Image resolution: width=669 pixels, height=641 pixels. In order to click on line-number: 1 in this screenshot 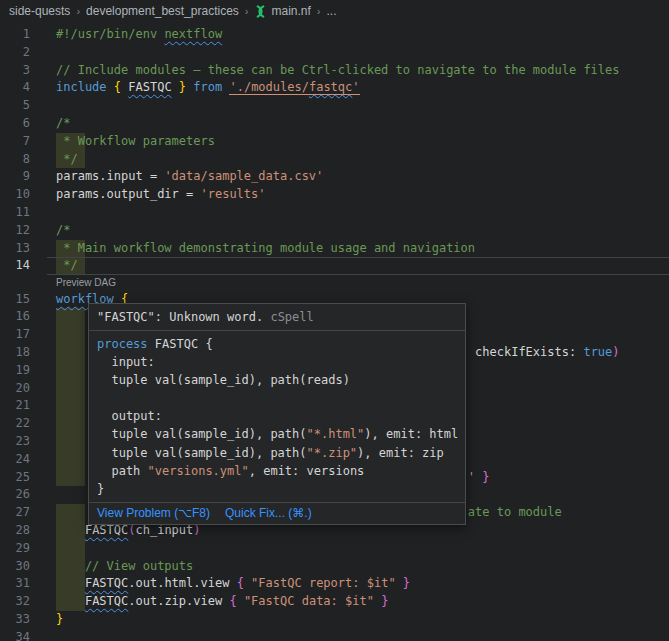, I will do `click(15, 35)`.